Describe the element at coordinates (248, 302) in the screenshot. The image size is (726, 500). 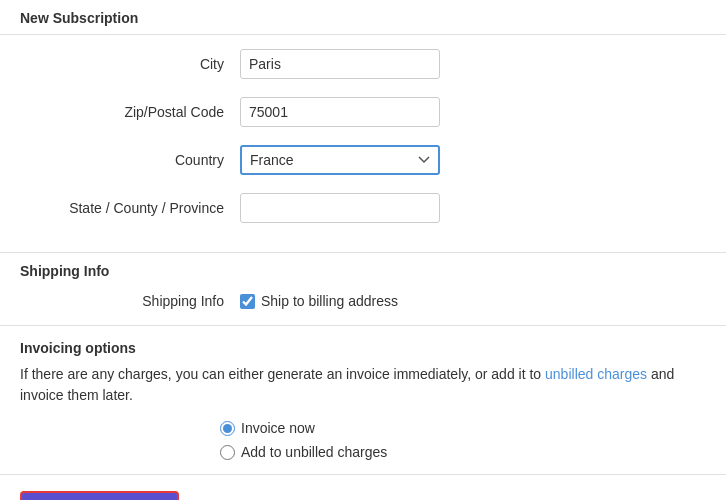
I see `ship-to-billing-checkbox` at that location.